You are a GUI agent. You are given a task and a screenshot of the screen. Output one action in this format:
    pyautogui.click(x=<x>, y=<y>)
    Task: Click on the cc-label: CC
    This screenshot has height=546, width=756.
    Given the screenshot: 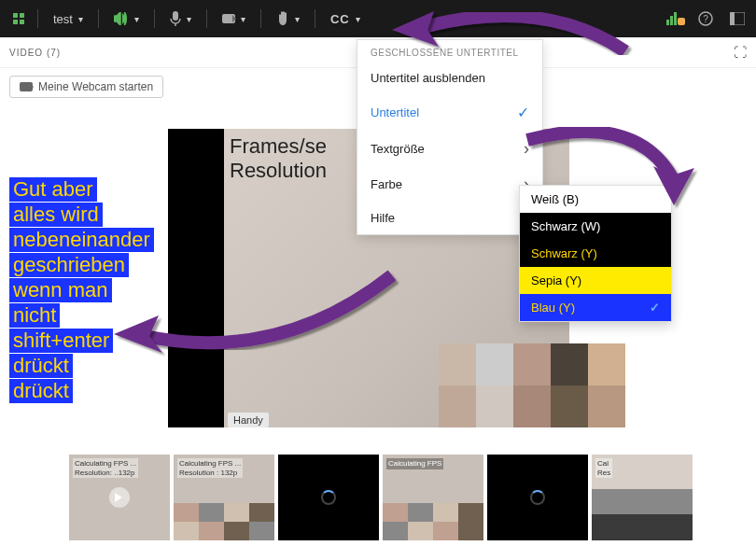 What is the action you would take?
    pyautogui.click(x=340, y=19)
    